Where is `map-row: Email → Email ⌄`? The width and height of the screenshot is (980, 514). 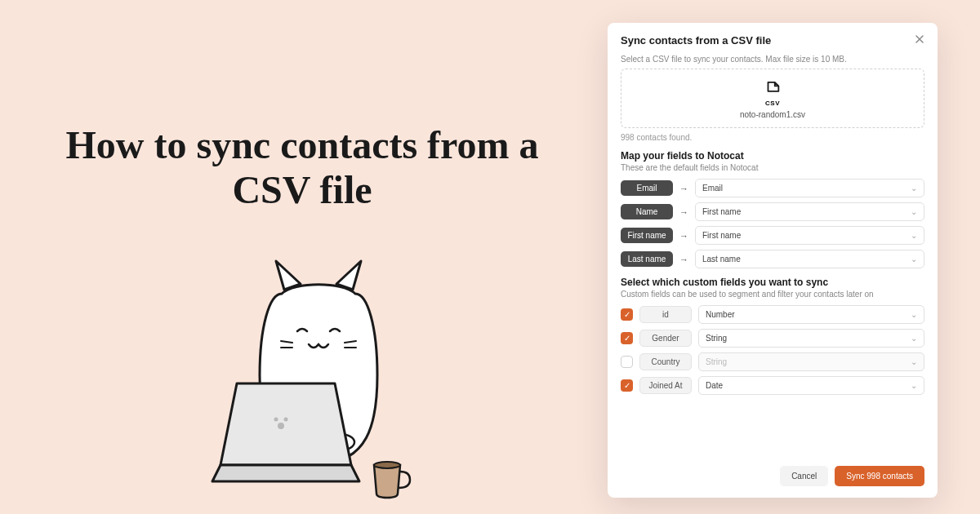
map-row: Email → Email ⌄ is located at coordinates (773, 188).